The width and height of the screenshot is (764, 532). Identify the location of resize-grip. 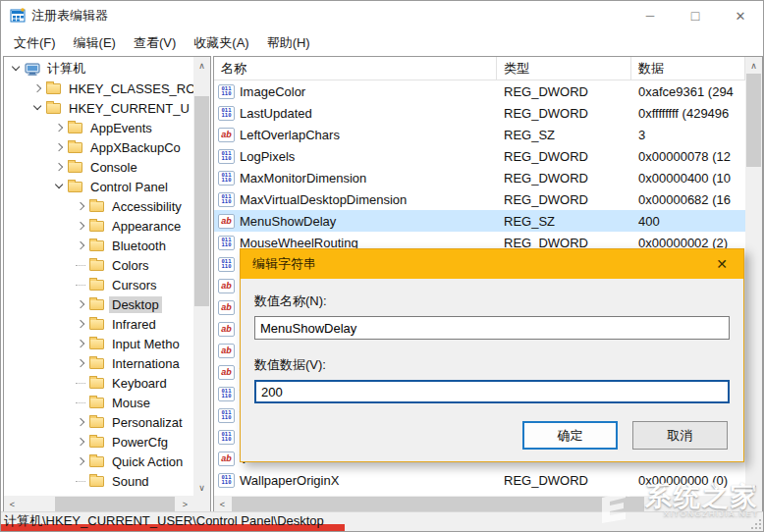
(756, 524).